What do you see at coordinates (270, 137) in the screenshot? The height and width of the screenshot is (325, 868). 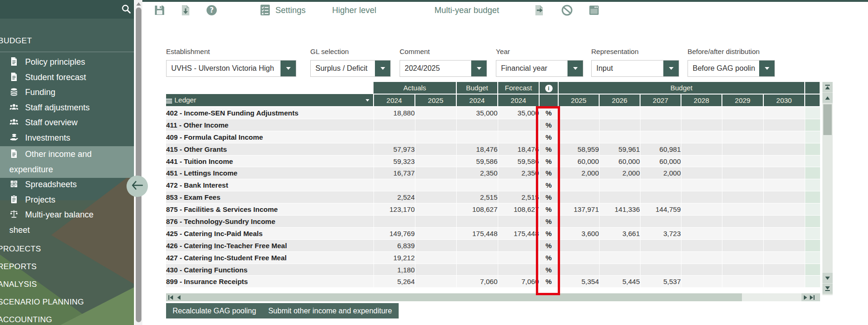 I see `ledger-cell: 409 - Formula Capital Income` at bounding box center [270, 137].